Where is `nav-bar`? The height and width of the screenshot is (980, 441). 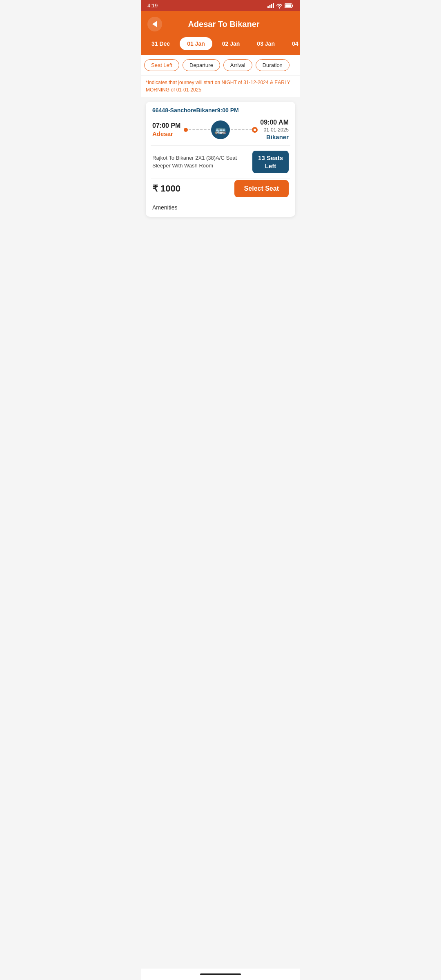 nav-bar is located at coordinates (220, 974).